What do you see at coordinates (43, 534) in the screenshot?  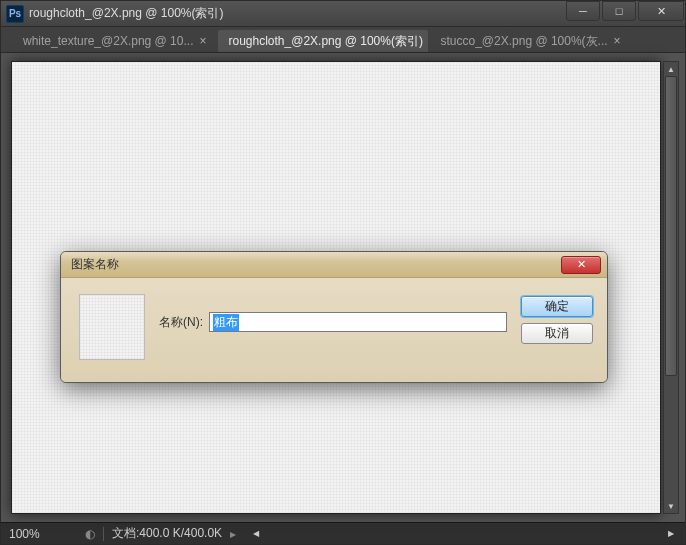 I see `zoom-level: 100%` at bounding box center [43, 534].